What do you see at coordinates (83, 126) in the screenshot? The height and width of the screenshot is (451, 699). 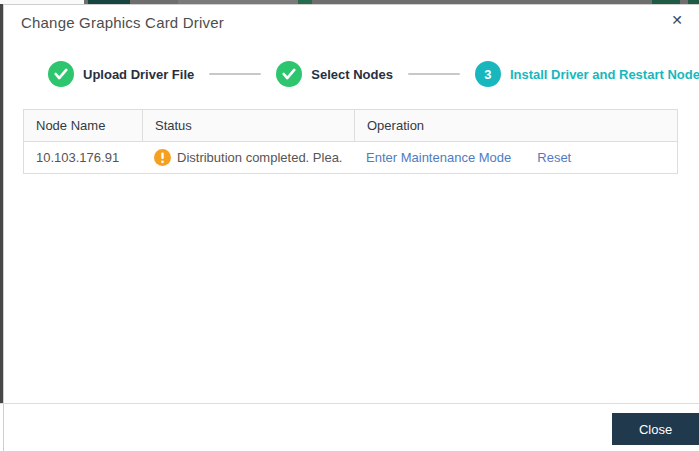 I see `column-header-node-name: Node Name` at bounding box center [83, 126].